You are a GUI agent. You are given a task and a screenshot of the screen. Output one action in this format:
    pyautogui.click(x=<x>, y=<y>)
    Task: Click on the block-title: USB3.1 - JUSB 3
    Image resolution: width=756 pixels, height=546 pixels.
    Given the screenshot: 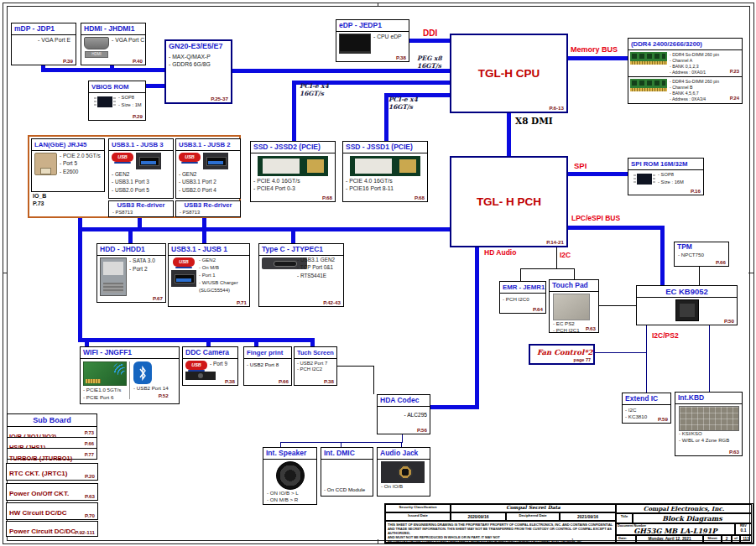 What is the action you would take?
    pyautogui.click(x=141, y=145)
    